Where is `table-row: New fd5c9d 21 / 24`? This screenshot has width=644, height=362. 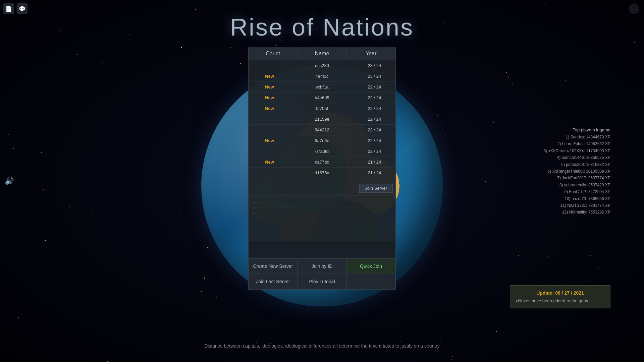
table-row: New fd5c9d 21 / 24 is located at coordinates (322, 180).